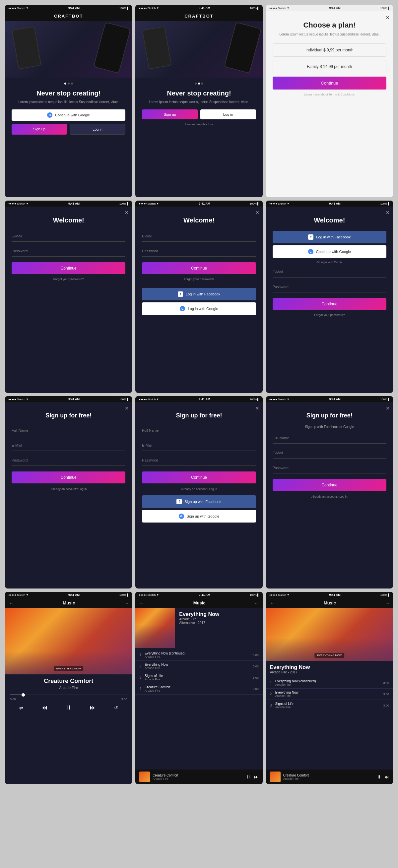 The image size is (398, 868). I want to click on welcome-title-3: Welcome!, so click(330, 220).